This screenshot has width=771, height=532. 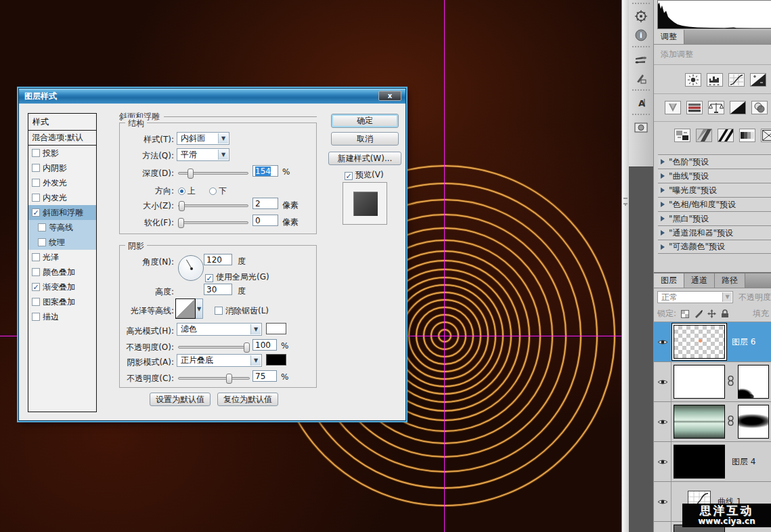 I want to click on selective-color-icon, so click(x=766, y=135).